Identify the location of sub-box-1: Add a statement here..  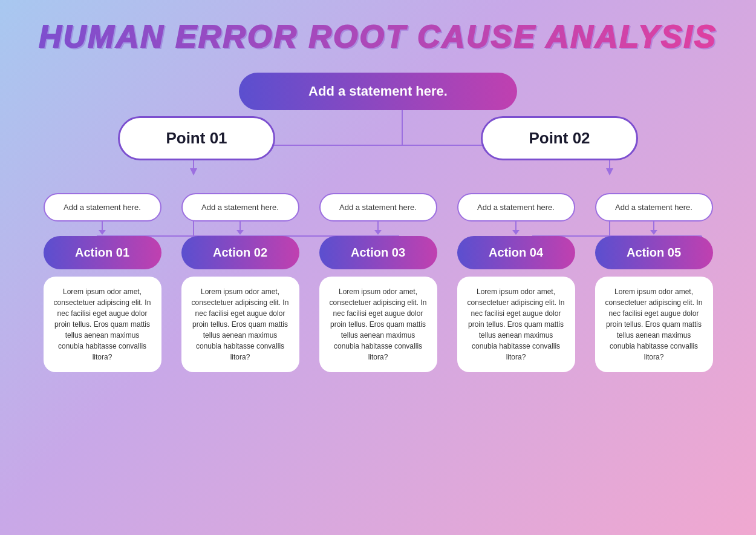
(103, 207).